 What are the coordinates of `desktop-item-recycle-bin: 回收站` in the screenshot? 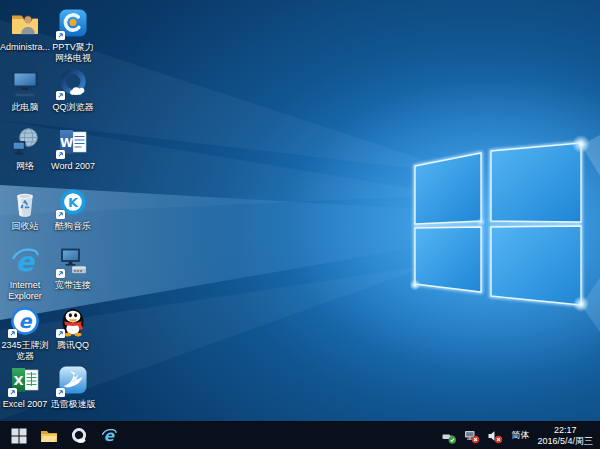 It's located at (25, 213).